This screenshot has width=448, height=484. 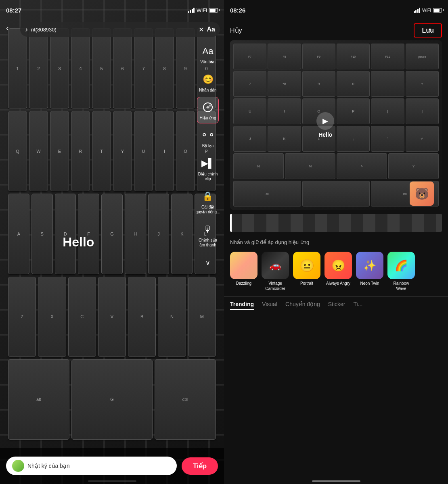 What do you see at coordinates (417, 10) in the screenshot?
I see `right-signal-icon` at bounding box center [417, 10].